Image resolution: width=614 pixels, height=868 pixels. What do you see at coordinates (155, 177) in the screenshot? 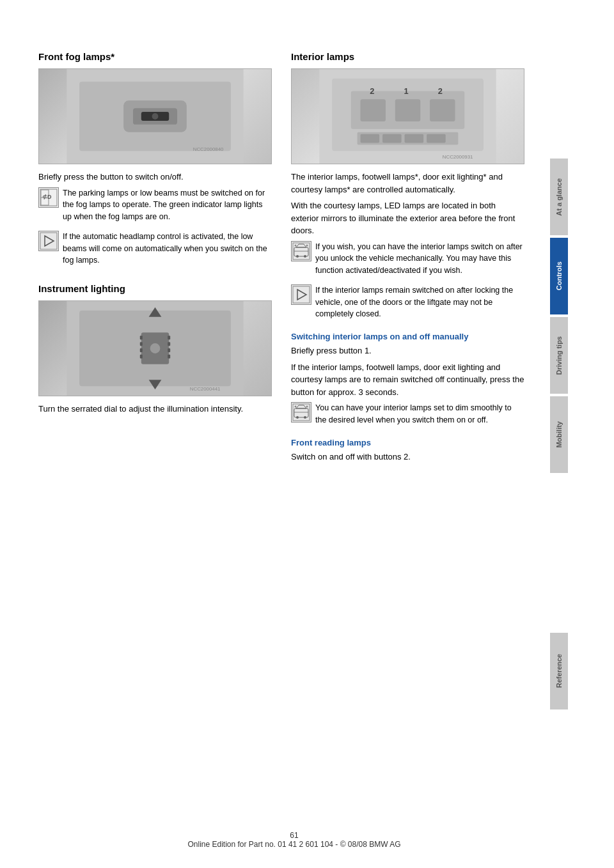
I see `fog-lamp-description: Briefly press the button to switch on/of…` at bounding box center [155, 177].